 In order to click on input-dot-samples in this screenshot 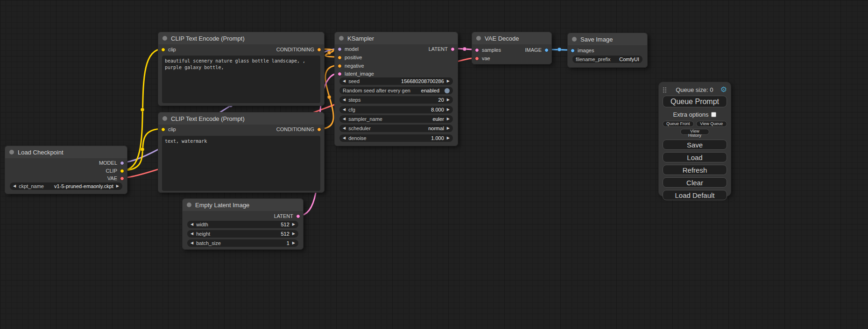, I will do `click(477, 50)`.